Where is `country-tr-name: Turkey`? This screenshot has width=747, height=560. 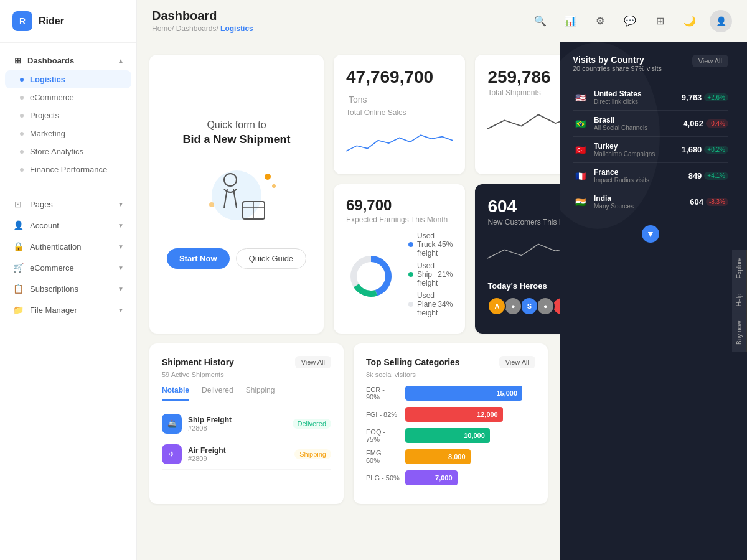 country-tr-name: Turkey is located at coordinates (635, 146).